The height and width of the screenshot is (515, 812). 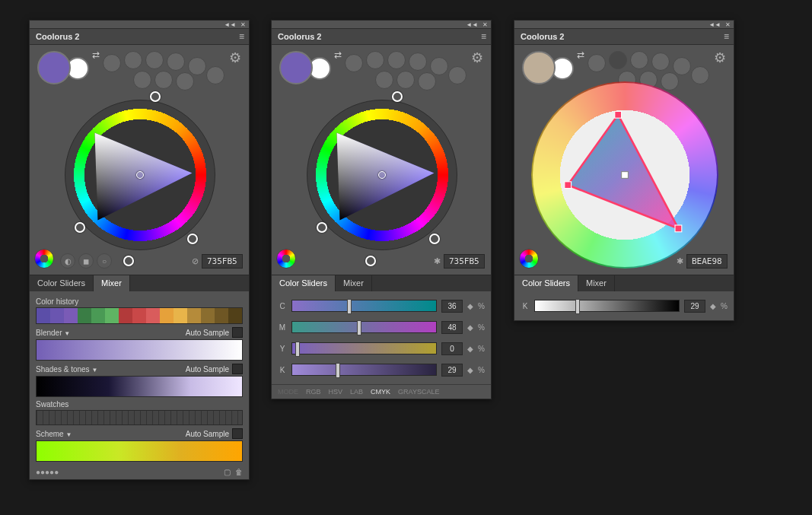 I want to click on m-value, so click(x=452, y=327).